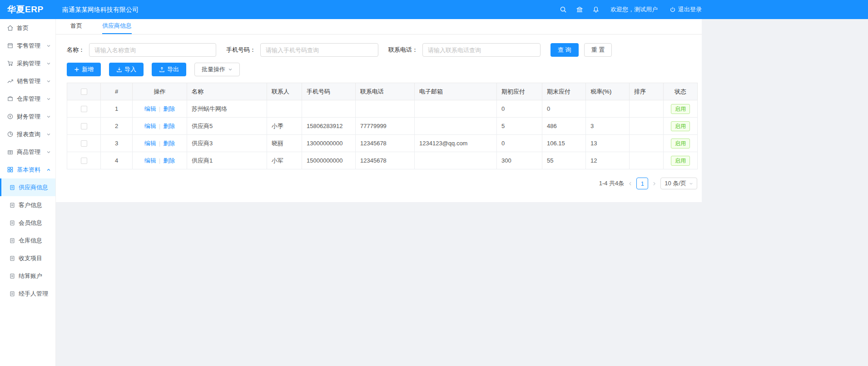  I want to click on bank-icon, so click(580, 10).